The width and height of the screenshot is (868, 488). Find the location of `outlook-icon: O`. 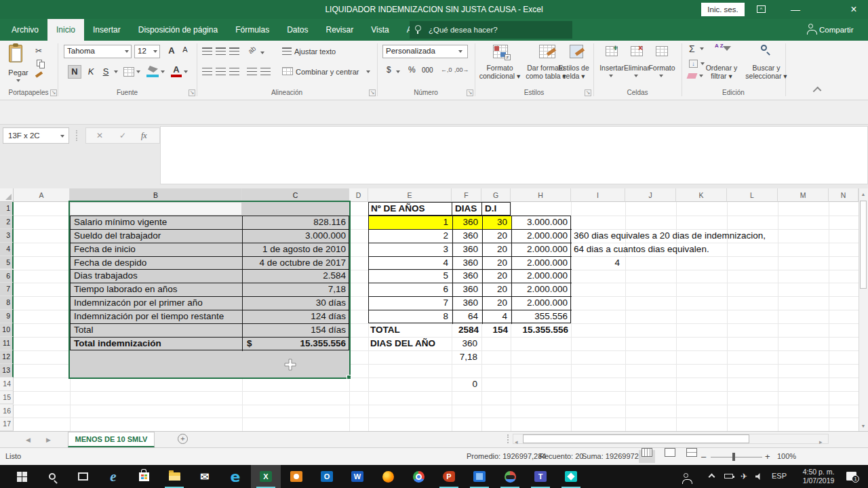

outlook-icon: O is located at coordinates (327, 476).